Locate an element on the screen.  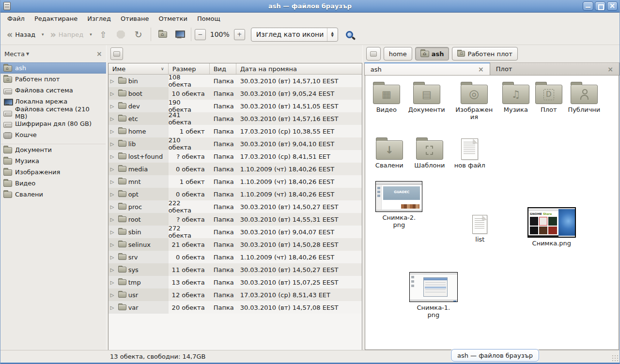
table-row: etc 241 обекта Папка 30.03.2010 (вт) 14,… is located at coordinates (235, 119).